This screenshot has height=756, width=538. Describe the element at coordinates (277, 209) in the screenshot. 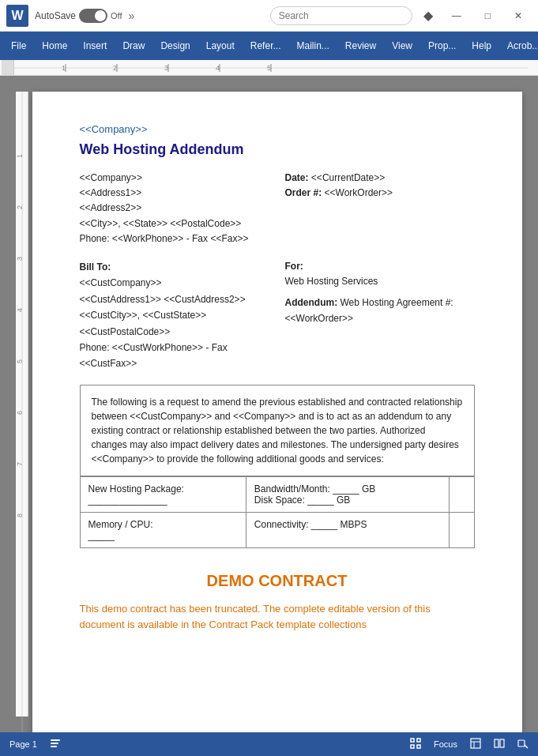

I see `address-section: <<Company>> <<Address1>> <<Address2>> <<…` at that location.